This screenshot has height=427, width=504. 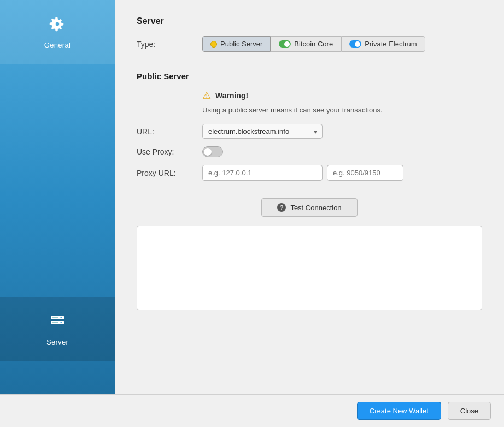 What do you see at coordinates (57, 329) in the screenshot?
I see `sidebar-item-server: Server` at bounding box center [57, 329].